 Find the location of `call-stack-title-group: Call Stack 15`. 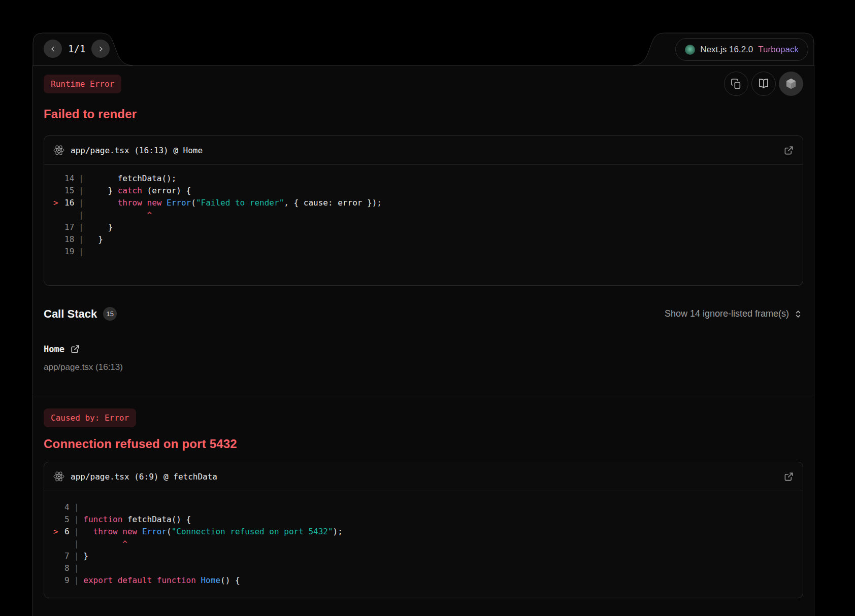

call-stack-title-group: Call Stack 15 is located at coordinates (80, 314).